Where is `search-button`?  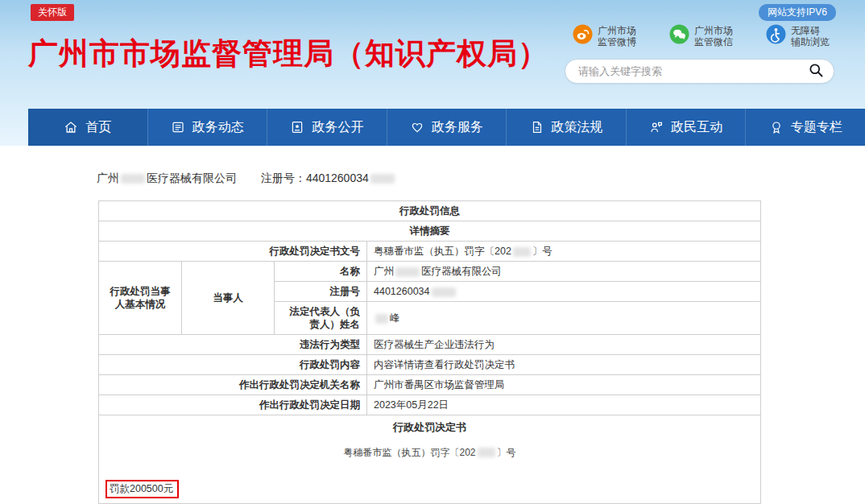 search-button is located at coordinates (816, 71).